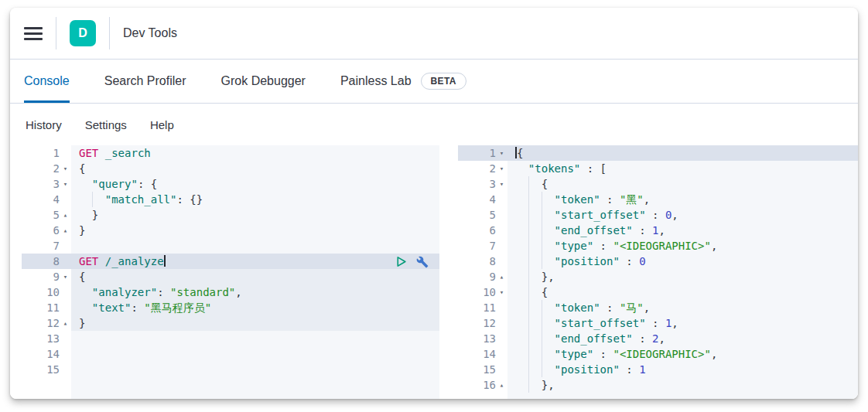 Image resolution: width=868 pixels, height=412 pixels. What do you see at coordinates (434, 82) in the screenshot?
I see `tab-bar: Console Search Profiler Grok Debugger Pa…` at bounding box center [434, 82].